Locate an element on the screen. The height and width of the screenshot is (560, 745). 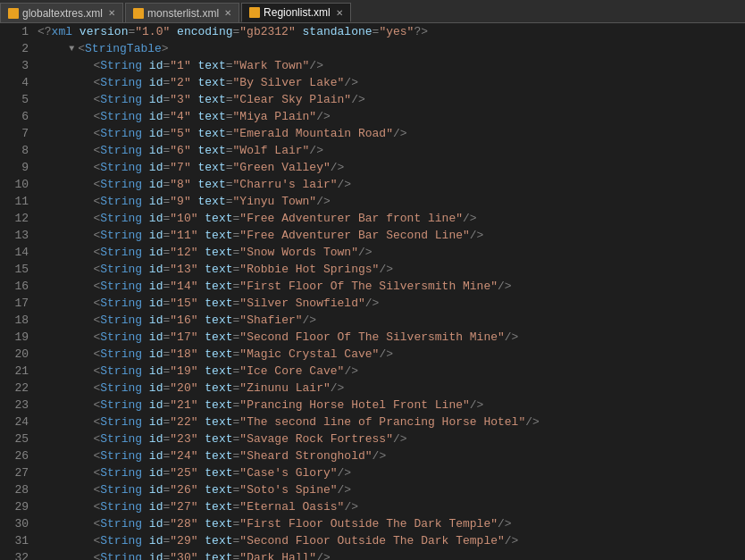
collapse-icon-2: ▼ is located at coordinates (71, 49).